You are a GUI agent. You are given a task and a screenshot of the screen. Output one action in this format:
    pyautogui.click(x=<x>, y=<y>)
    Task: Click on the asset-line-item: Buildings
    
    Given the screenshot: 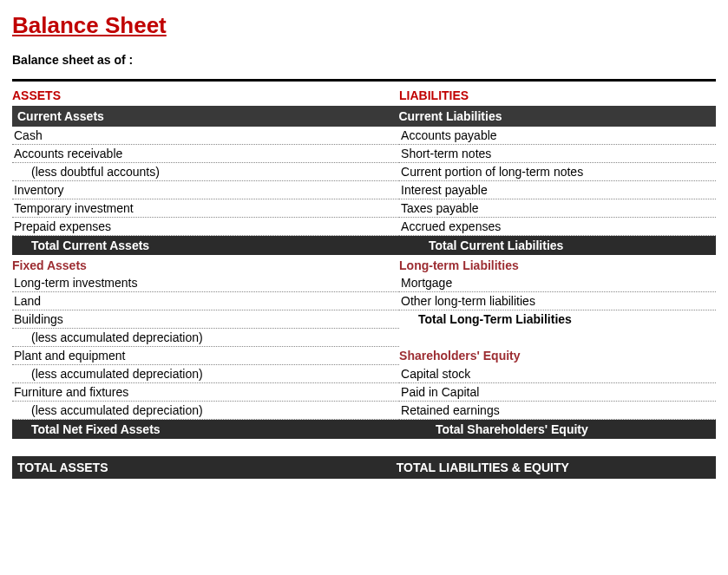 What is the action you would take?
    pyautogui.click(x=206, y=319)
    